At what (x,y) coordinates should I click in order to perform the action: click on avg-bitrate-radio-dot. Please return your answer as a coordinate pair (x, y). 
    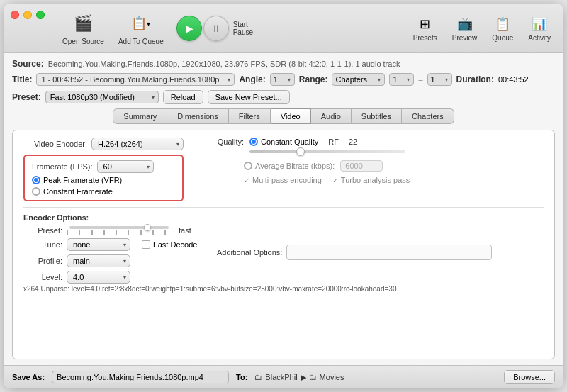
    Looking at the image, I should click on (248, 166).